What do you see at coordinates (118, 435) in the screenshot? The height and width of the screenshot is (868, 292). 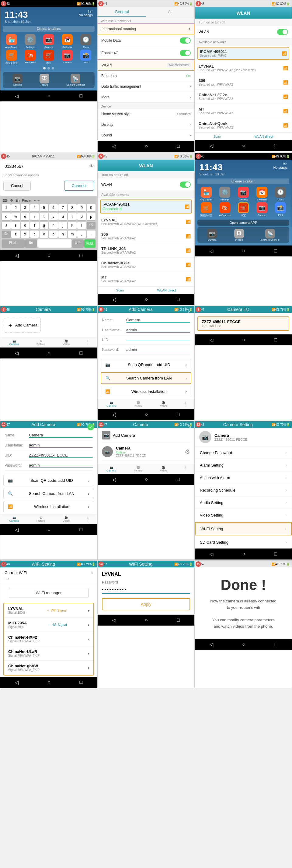 I see `add-camera-btn-11: 📷 Add Camera` at bounding box center [118, 435].